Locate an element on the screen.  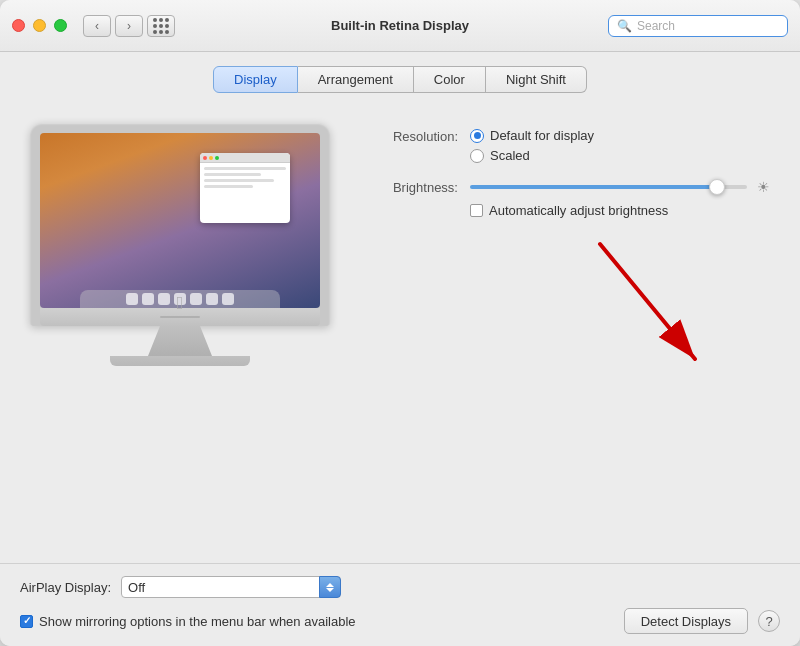
airplay-select: Off On is located at coordinates (231, 587).